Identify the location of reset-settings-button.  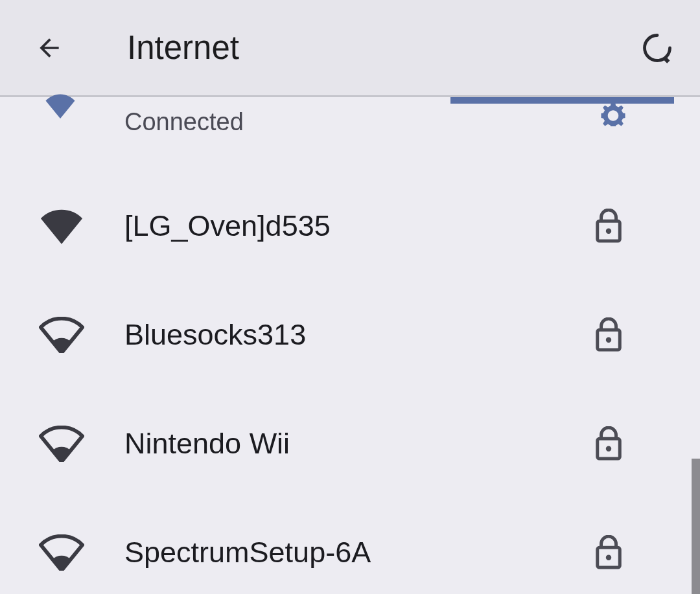
(657, 48).